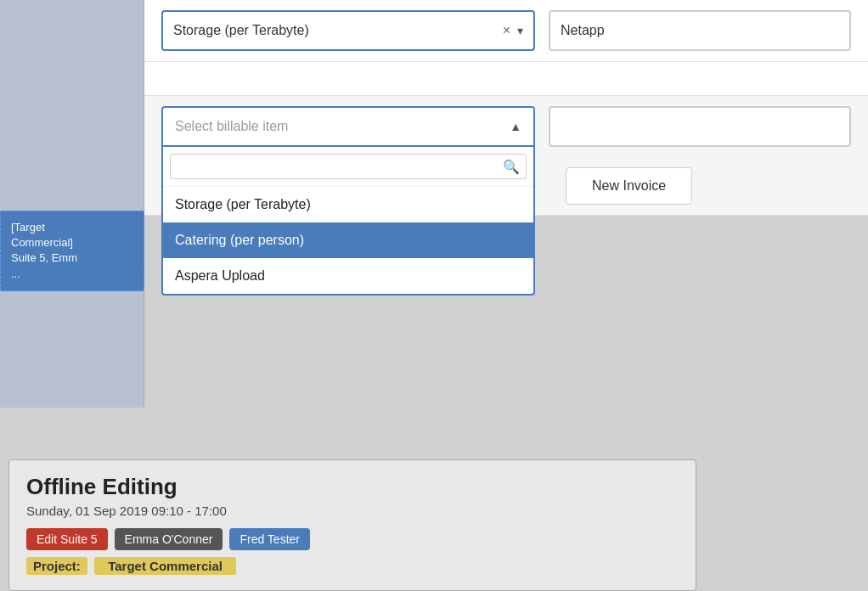 Image resolution: width=868 pixels, height=591 pixels. Describe the element at coordinates (348, 276) in the screenshot. I see `dropdown-option-aspera: Aspera Upload` at that location.